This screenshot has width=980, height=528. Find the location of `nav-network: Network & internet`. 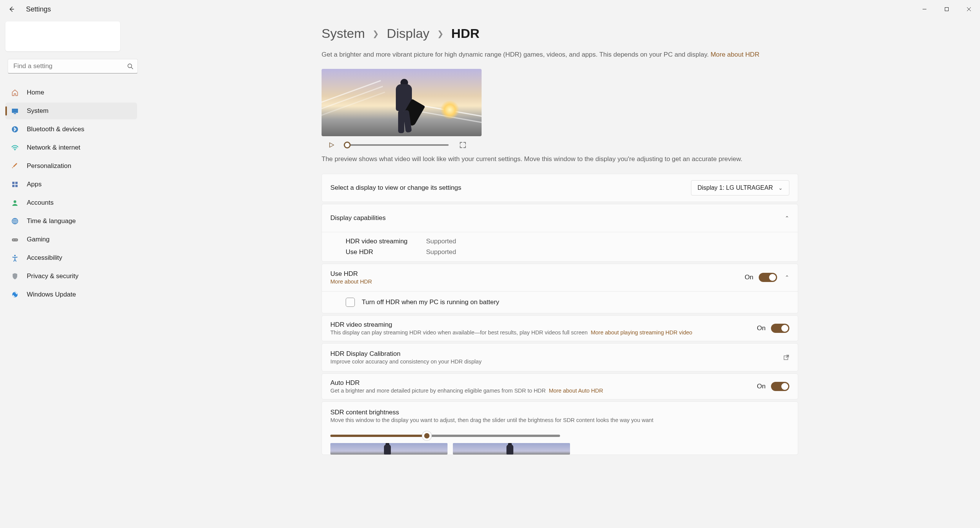

nav-network: Network & internet is located at coordinates (71, 148).